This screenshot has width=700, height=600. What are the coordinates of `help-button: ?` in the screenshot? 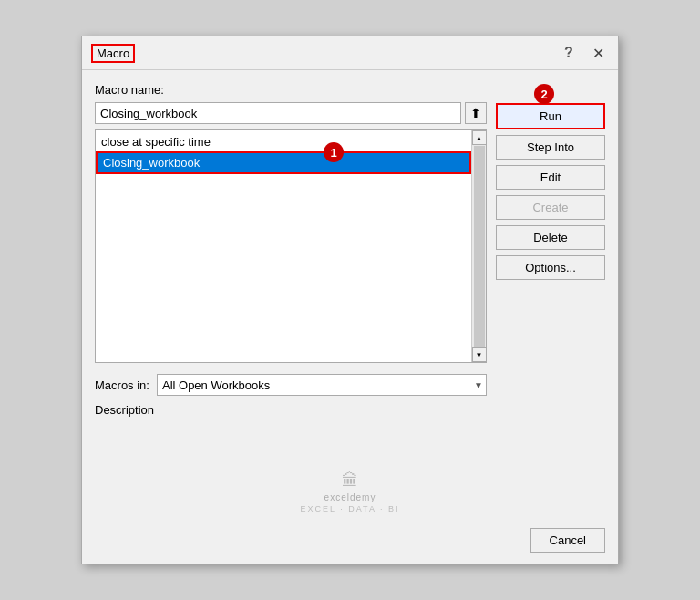 It's located at (569, 53).